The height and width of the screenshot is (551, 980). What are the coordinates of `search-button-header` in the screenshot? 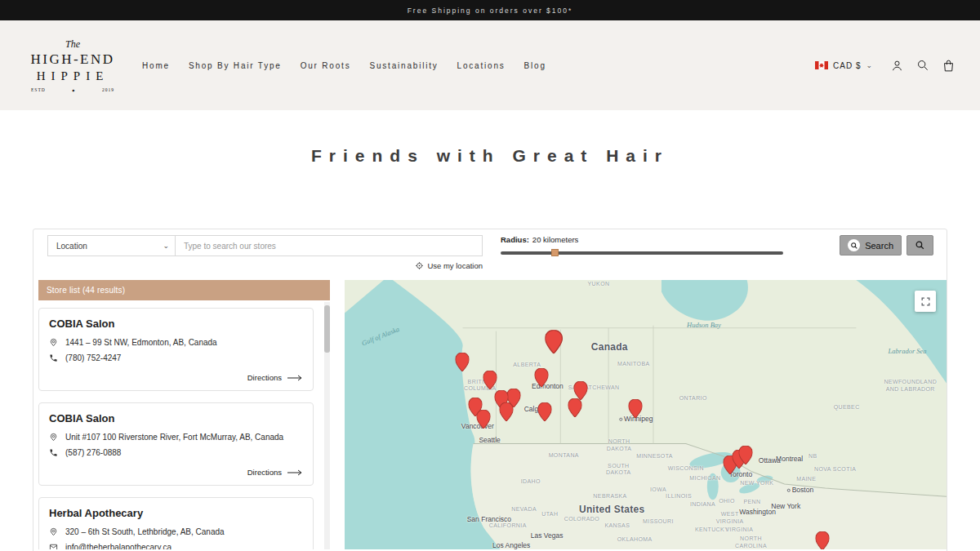 It's located at (923, 65).